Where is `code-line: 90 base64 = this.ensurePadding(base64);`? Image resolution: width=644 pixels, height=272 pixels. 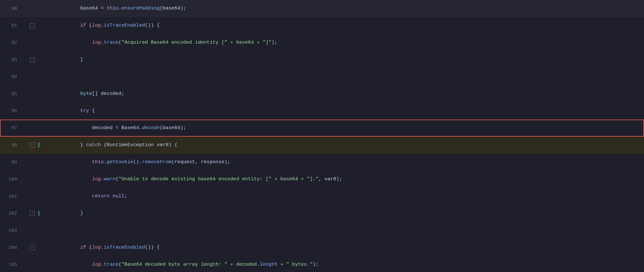 code-line: 90 base64 = this.ensurePadding(base64); is located at coordinates (322, 9).